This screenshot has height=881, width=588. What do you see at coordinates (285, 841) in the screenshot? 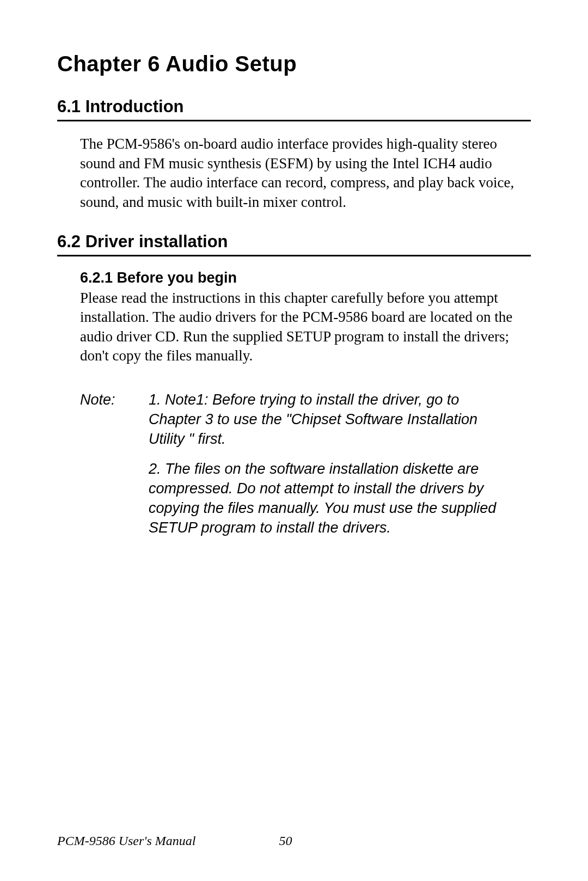
I see `footer-page-number: 50` at bounding box center [285, 841].